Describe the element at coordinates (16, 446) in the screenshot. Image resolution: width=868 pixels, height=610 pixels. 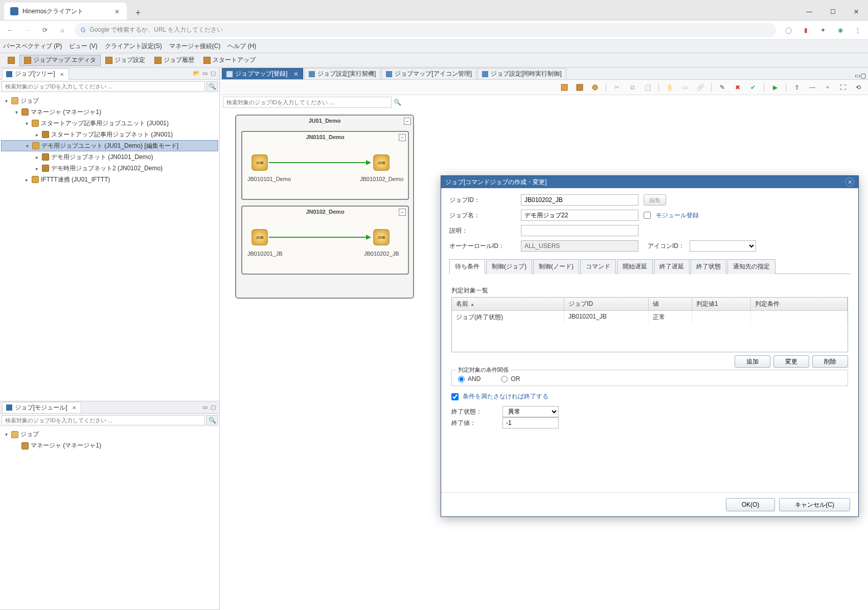
I see `expand-icon` at that location.